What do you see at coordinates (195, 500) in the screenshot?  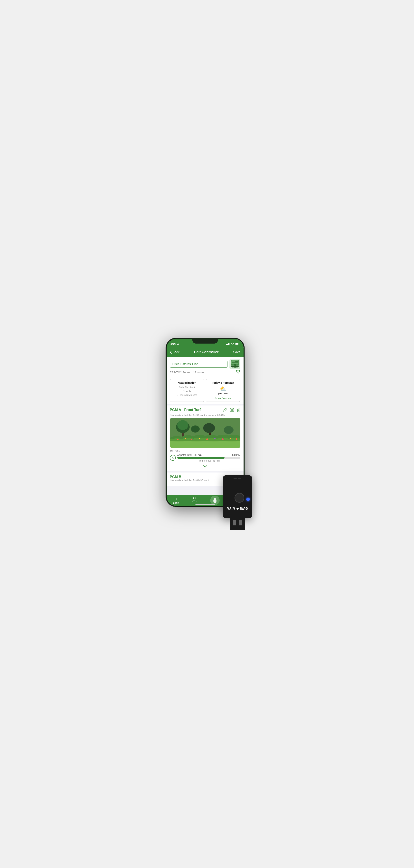 I see `calendar-icon: 31` at bounding box center [195, 500].